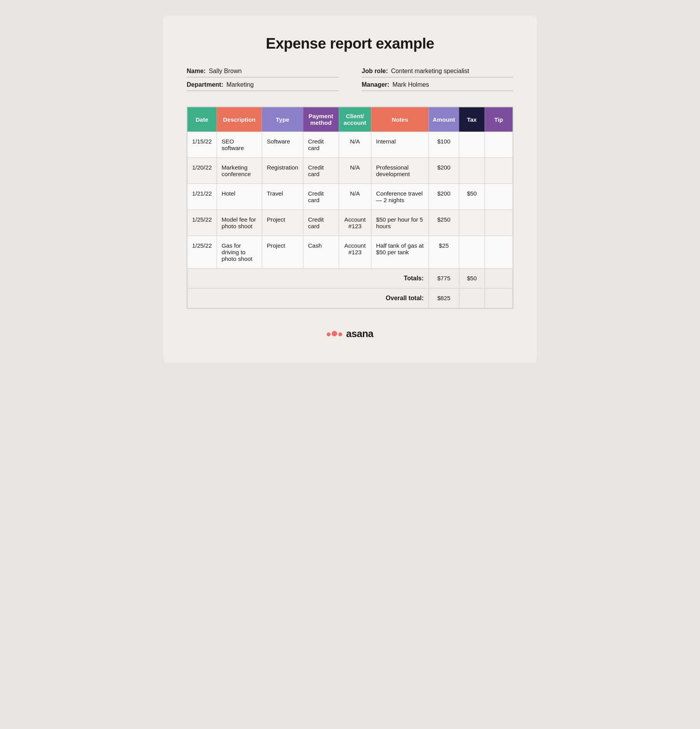  What do you see at coordinates (334, 334) in the screenshot?
I see `asana-dot-center` at bounding box center [334, 334].